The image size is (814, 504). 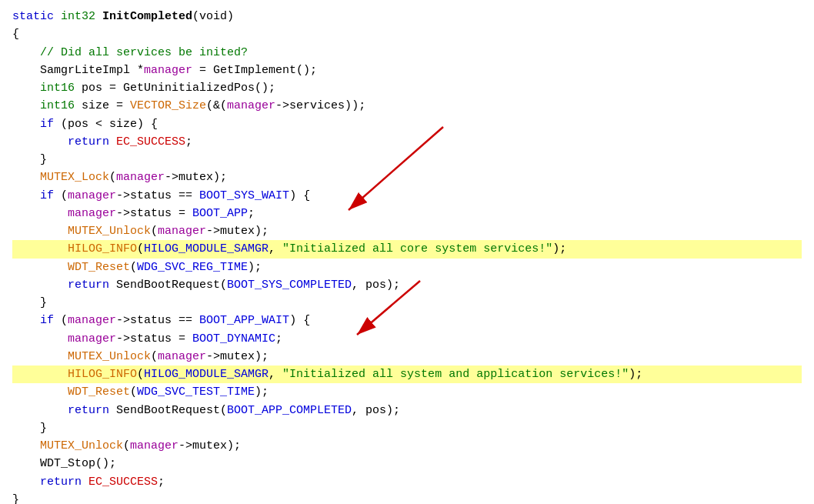 I want to click on code-token: SendBootRequest(, so click(x=168, y=411).